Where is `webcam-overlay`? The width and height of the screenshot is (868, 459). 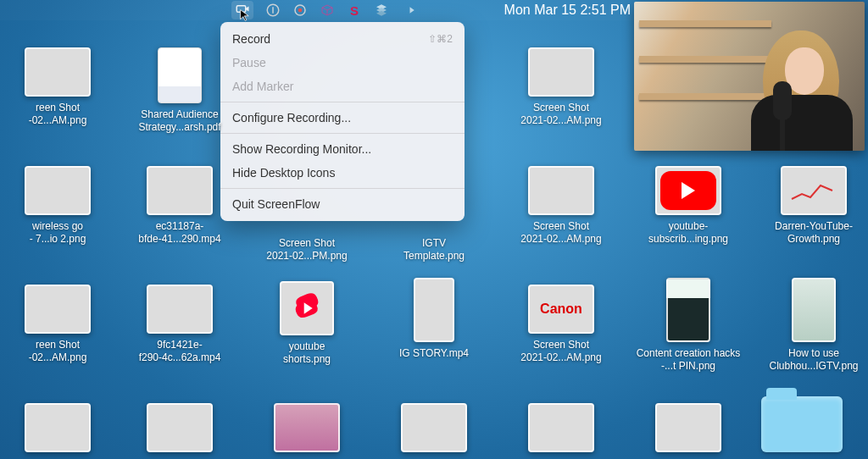
webcam-overlay is located at coordinates (749, 76).